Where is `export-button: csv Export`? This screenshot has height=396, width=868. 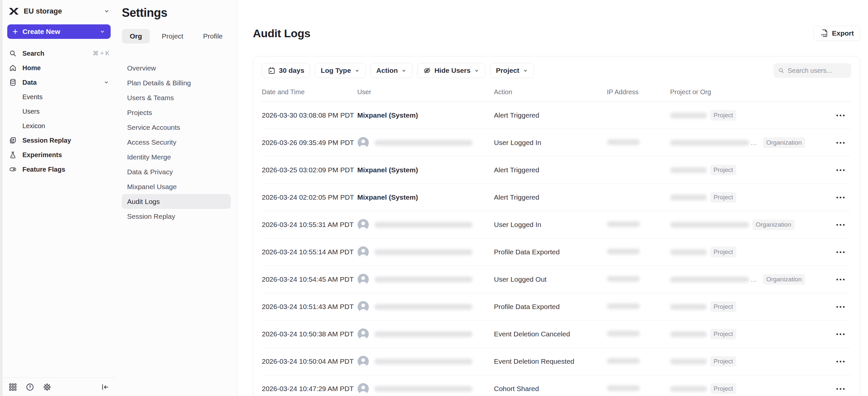 export-button: csv Export is located at coordinates (837, 33).